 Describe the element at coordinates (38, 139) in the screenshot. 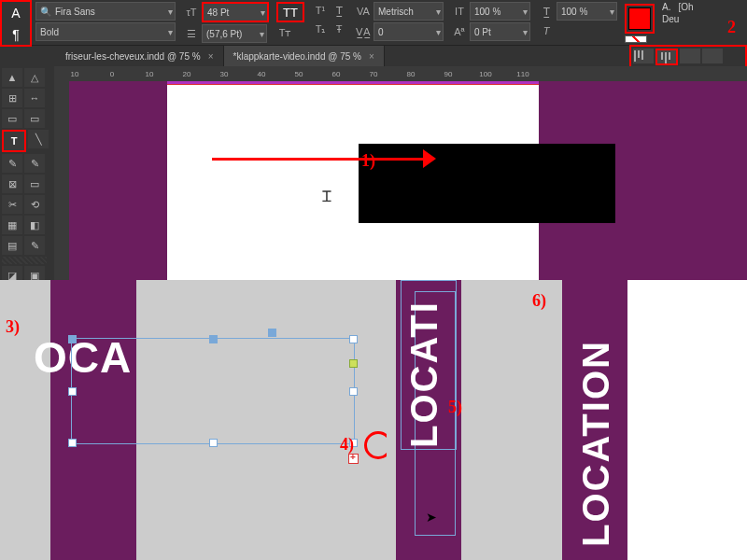

I see `line-tool: ╲` at that location.